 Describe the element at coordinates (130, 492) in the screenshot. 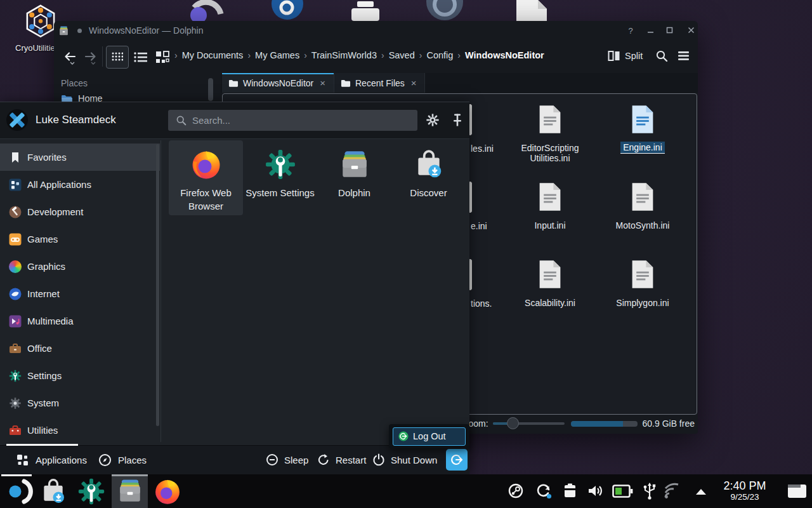

I see `taskbar-dolphin-button` at that location.